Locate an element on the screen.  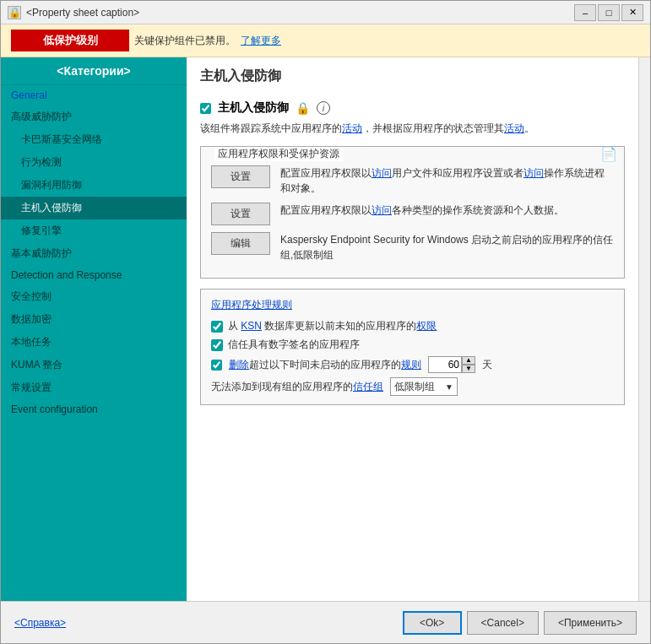
learn-more-link: 了解更多 is located at coordinates (261, 41).